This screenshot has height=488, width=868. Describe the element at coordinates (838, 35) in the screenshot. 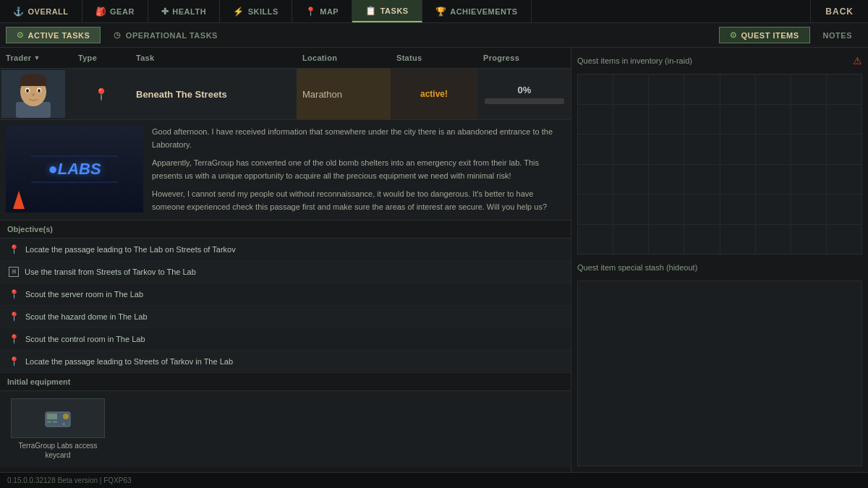

I see `tab-notes: NOTES` at that location.